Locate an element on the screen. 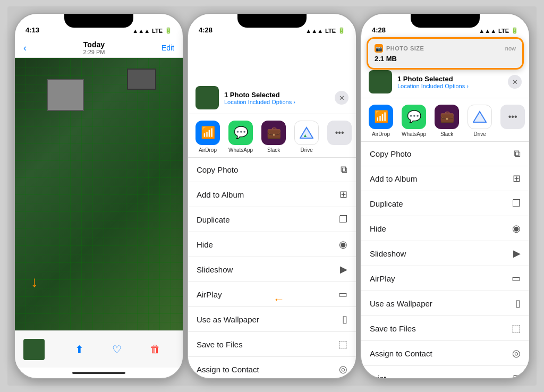  drive-label-3: Drive is located at coordinates (479, 134).